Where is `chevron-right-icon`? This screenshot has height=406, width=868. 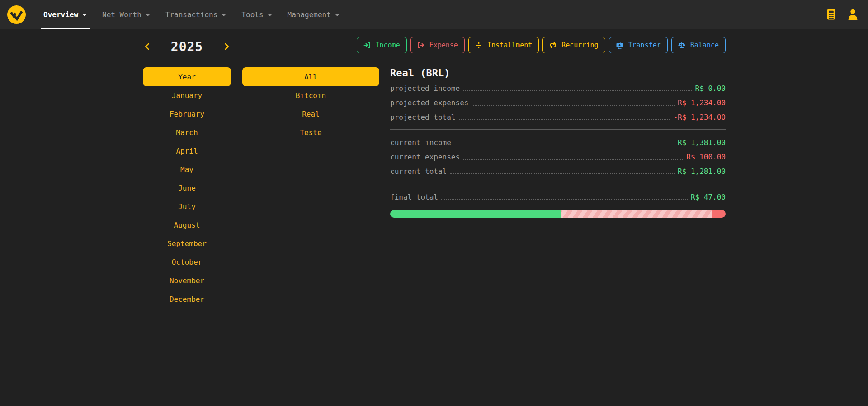
chevron-right-icon is located at coordinates (227, 47).